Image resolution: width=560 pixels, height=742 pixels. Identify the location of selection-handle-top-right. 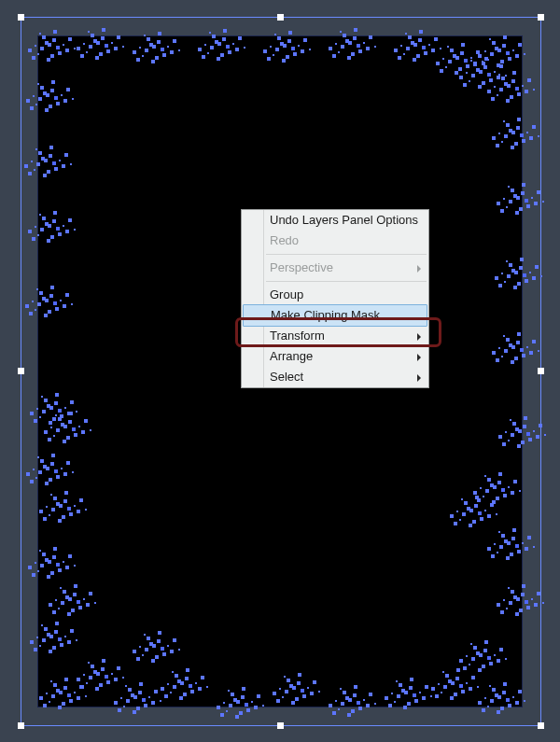
(541, 17).